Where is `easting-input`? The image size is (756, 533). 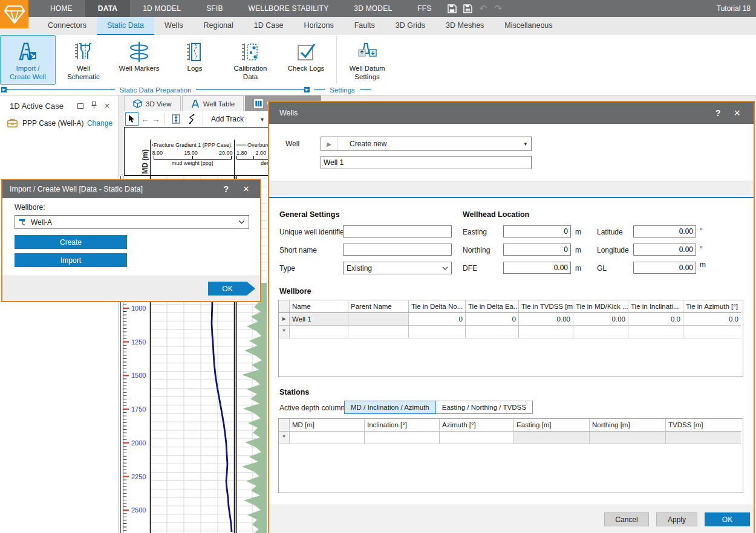 easting-input is located at coordinates (537, 231).